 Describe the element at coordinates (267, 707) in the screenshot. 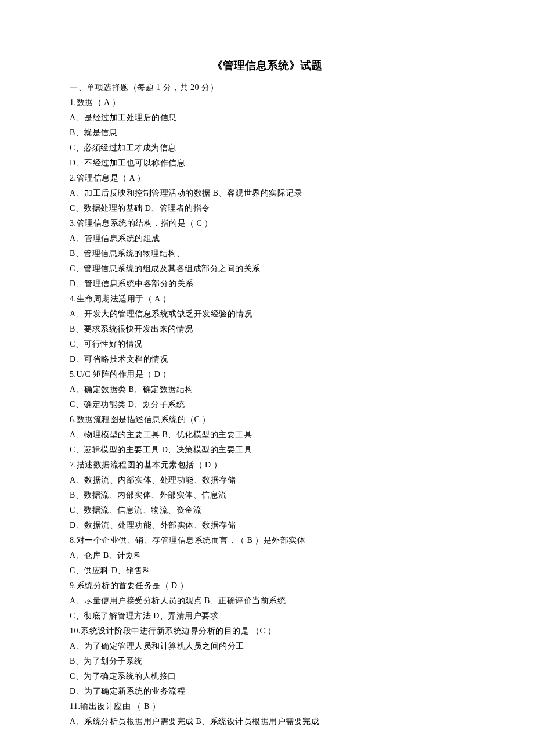

I see `text-line: 11.输出设计应由 （ B ）` at that location.